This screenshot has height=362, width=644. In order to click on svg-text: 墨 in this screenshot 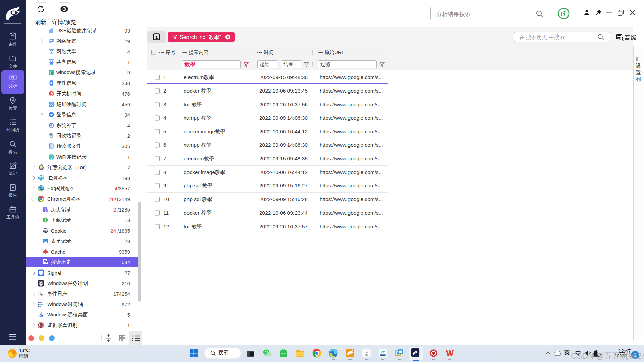, I will do `click(367, 355)`.